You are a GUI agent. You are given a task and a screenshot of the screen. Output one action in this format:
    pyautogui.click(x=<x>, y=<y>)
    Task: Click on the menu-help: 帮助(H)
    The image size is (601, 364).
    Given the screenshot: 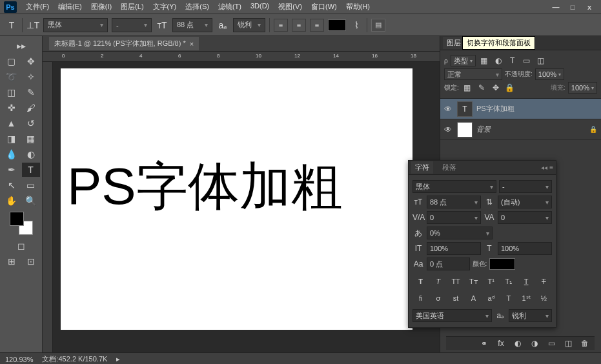 What is the action you would take?
    pyautogui.click(x=358, y=6)
    